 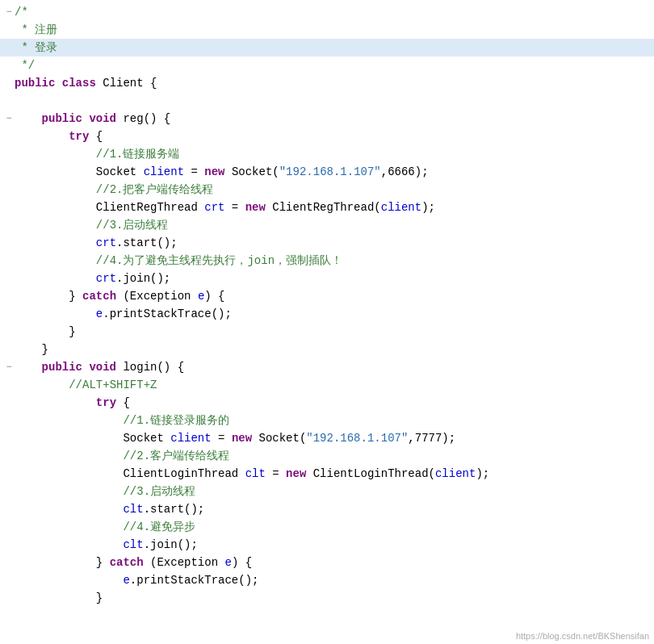 I want to click on code-text: //2.把客户端传给线程, so click(x=333, y=190).